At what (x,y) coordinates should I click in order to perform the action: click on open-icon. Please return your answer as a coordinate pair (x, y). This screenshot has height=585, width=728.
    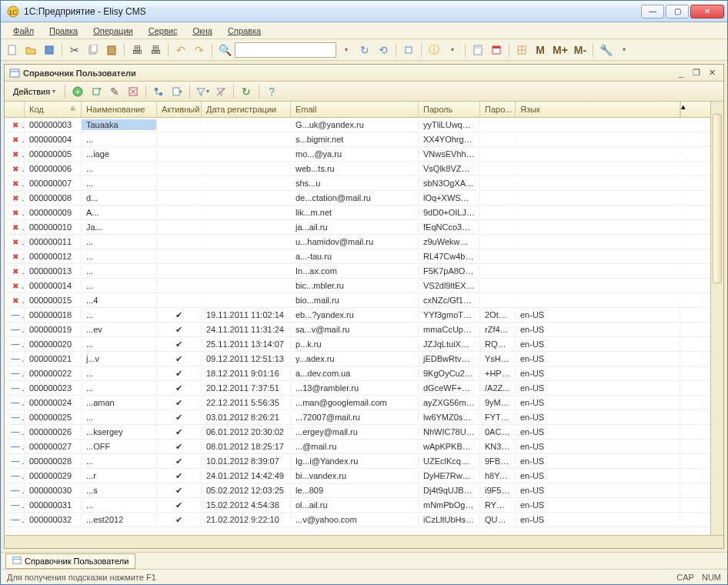
    Looking at the image, I should click on (31, 50).